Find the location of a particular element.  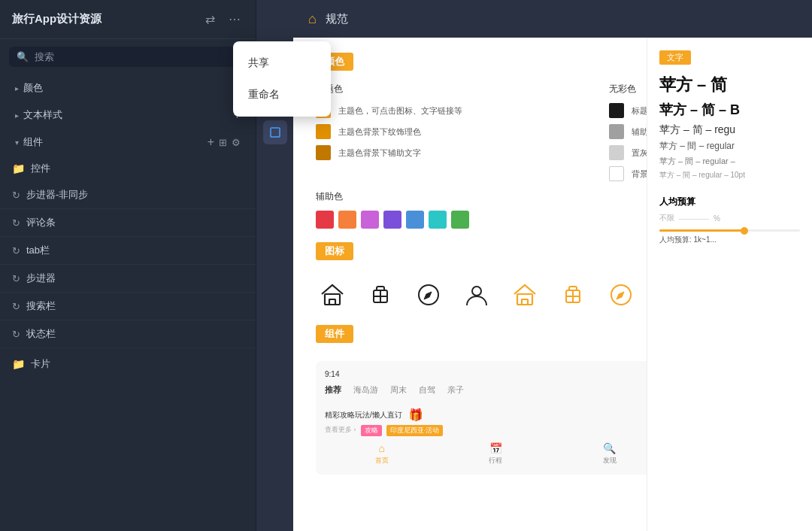

component-item-stepper: ↻ 步进器 is located at coordinates (128, 278).